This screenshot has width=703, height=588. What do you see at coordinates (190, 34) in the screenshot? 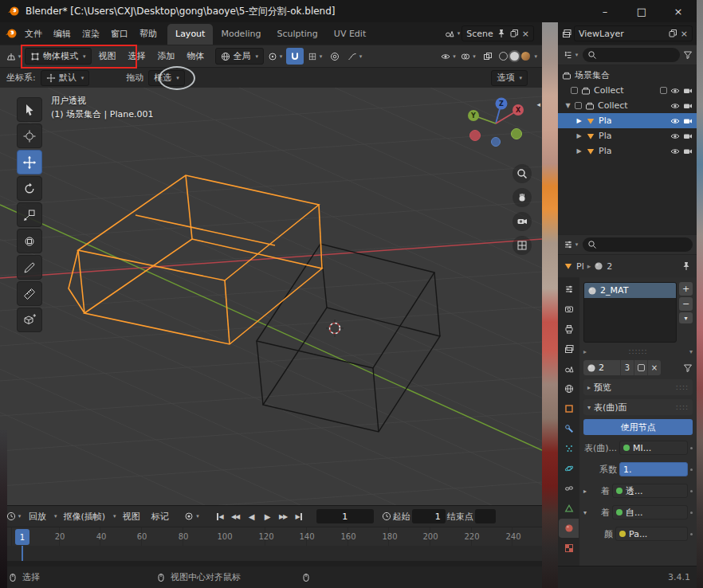
I see `tab-layout: Layout` at bounding box center [190, 34].